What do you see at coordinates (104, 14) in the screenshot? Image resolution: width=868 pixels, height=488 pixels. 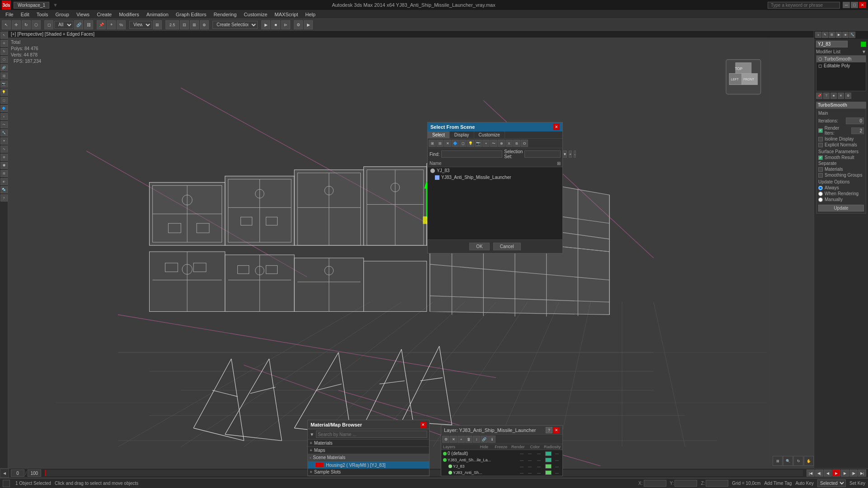 I see `menu-create: Create` at bounding box center [104, 14].